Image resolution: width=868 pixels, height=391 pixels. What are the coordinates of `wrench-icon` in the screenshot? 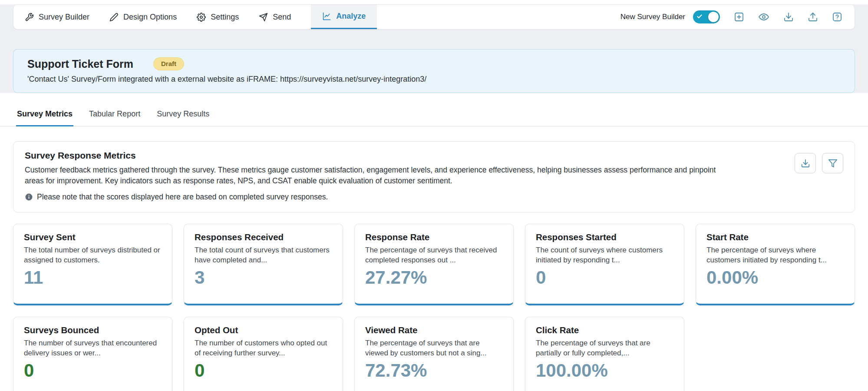 It's located at (30, 17).